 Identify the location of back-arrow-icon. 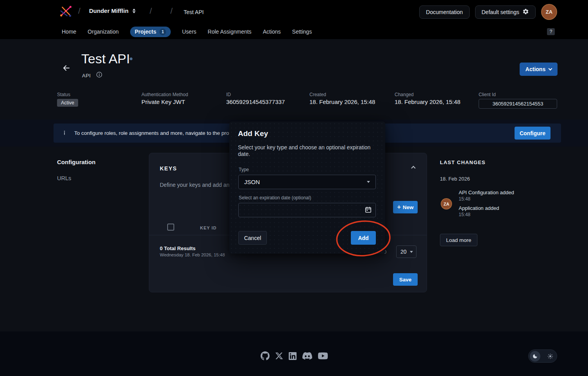
(66, 68).